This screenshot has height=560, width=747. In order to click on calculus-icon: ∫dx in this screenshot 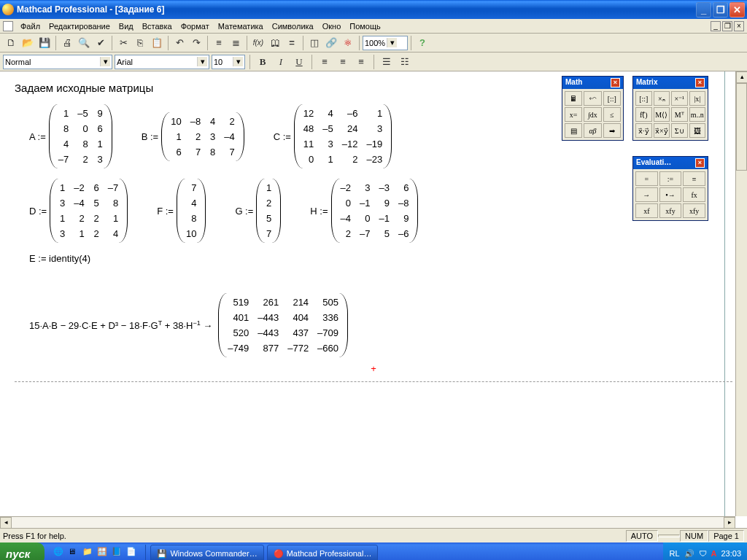, I will do `click(592, 114)`.